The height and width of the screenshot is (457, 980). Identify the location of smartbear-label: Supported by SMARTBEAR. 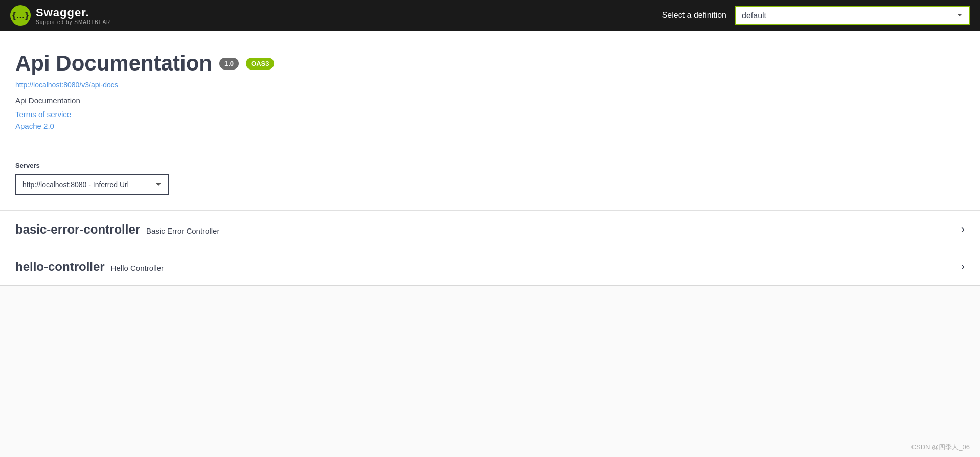
(73, 22).